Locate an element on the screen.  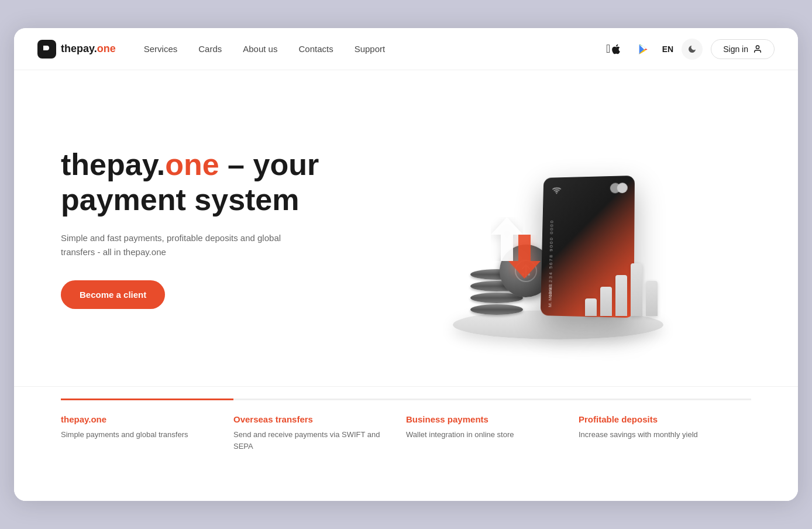
card-holder: M. Moline is located at coordinates (550, 297).